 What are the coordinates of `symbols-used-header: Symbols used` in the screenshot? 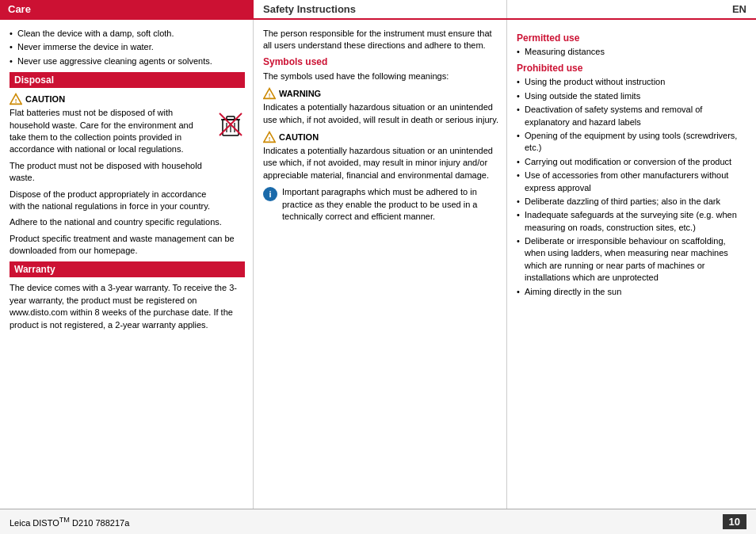 It's located at (380, 62).